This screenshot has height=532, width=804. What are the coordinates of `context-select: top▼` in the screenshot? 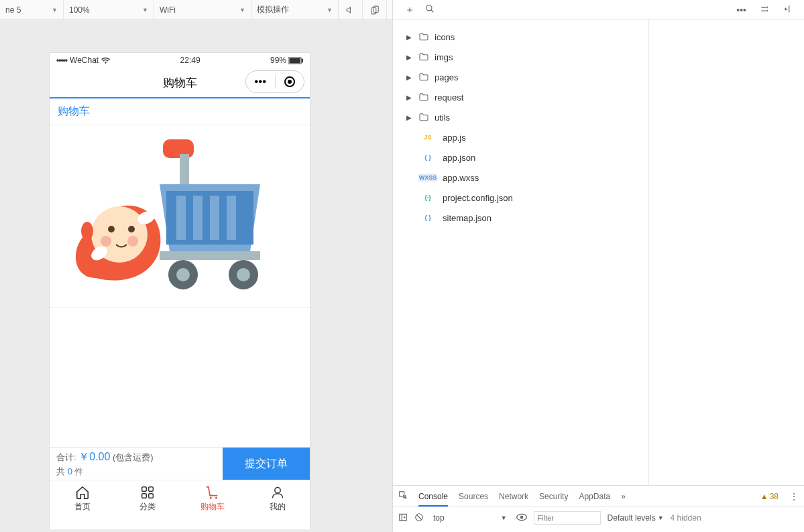 It's located at (470, 518).